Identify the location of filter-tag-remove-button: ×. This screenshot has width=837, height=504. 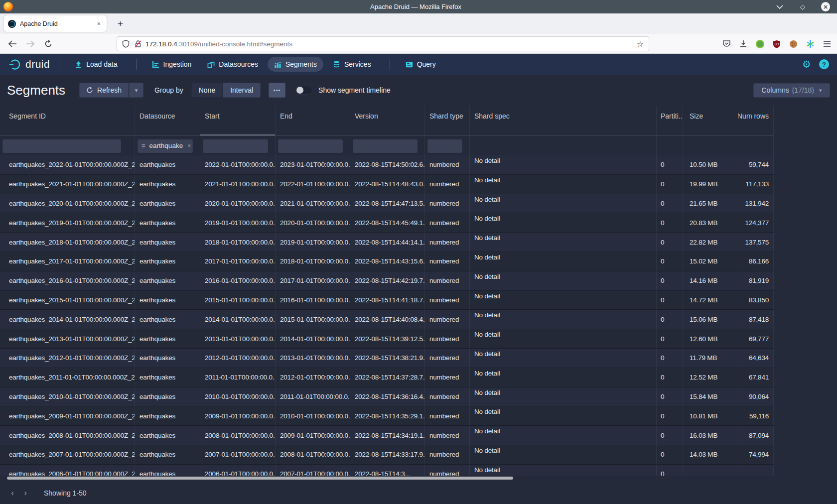
(189, 146).